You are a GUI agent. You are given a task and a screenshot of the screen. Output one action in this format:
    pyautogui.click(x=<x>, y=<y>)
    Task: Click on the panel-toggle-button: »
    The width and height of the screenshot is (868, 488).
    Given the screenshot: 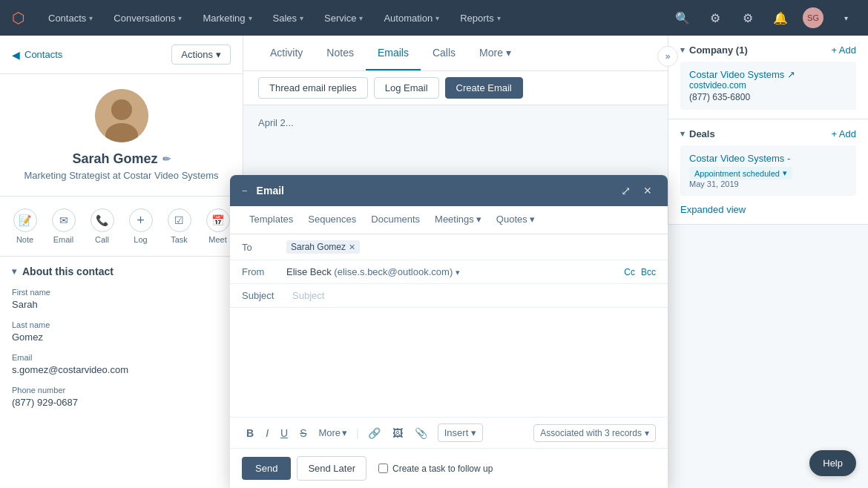 What is the action you would take?
    pyautogui.click(x=668, y=56)
    